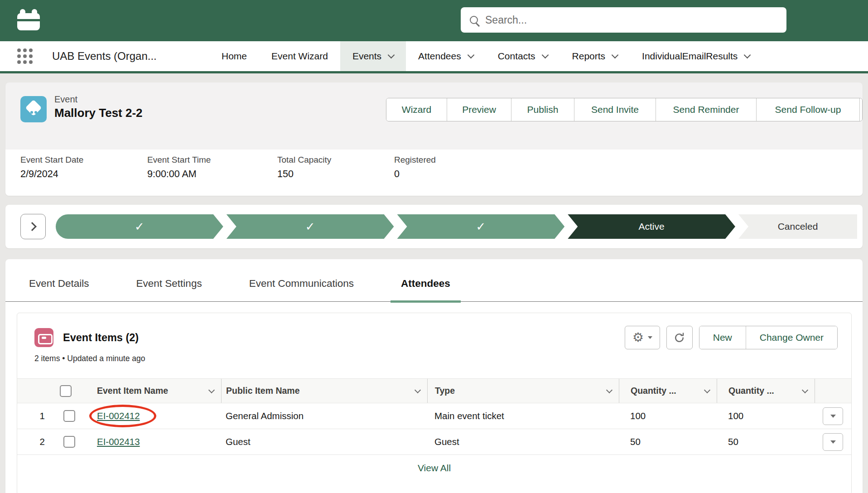 The image size is (868, 493). Describe the element at coordinates (434, 21) in the screenshot. I see `global-header` at that location.